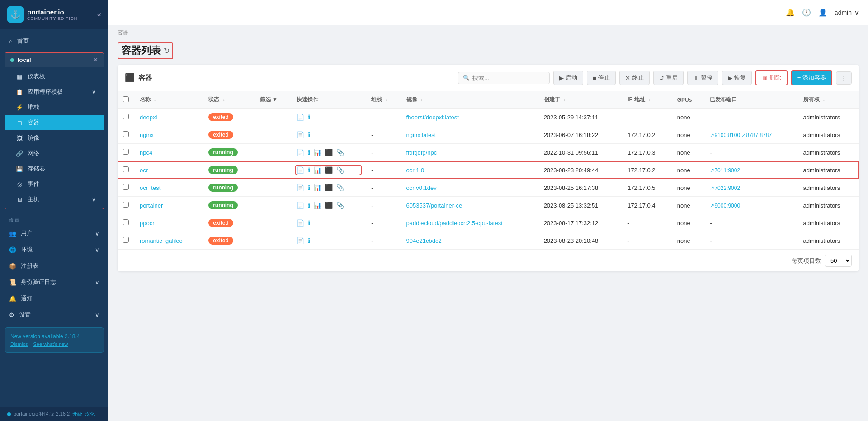  Describe the element at coordinates (844, 78) in the screenshot. I see `more-options-button: ⋮` at that location.